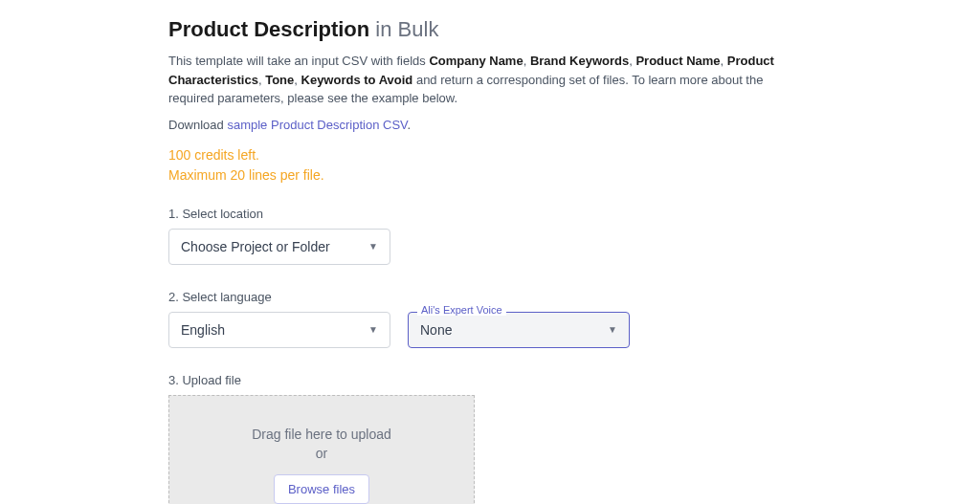 The height and width of the screenshot is (504, 980). Describe the element at coordinates (491, 176) in the screenshot. I see `max-lines: Maximum 20 lines per file.` at that location.